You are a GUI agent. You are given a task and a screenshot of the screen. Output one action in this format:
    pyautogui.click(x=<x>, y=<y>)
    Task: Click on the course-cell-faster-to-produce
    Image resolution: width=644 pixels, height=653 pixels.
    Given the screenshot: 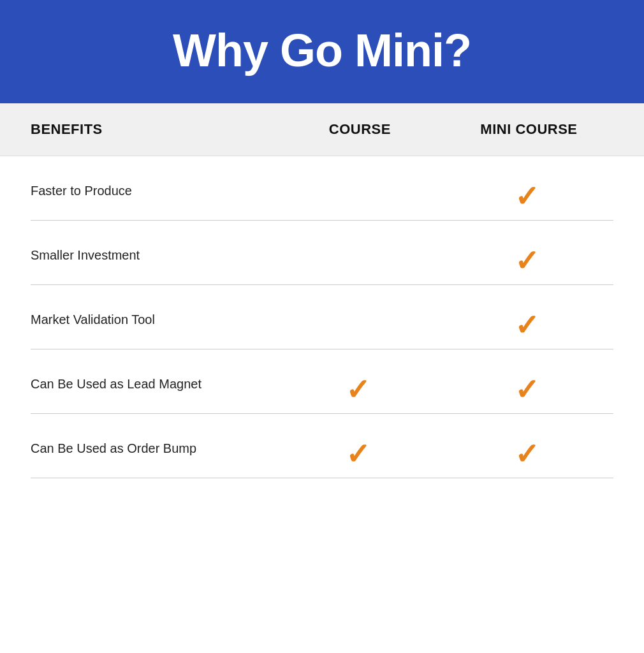 What is the action you would take?
    pyautogui.click(x=360, y=191)
    